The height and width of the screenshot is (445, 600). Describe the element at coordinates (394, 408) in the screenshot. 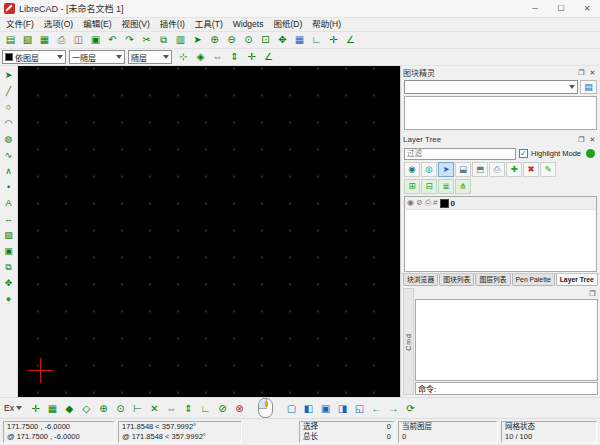

I see `next-view-icon: →` at that location.